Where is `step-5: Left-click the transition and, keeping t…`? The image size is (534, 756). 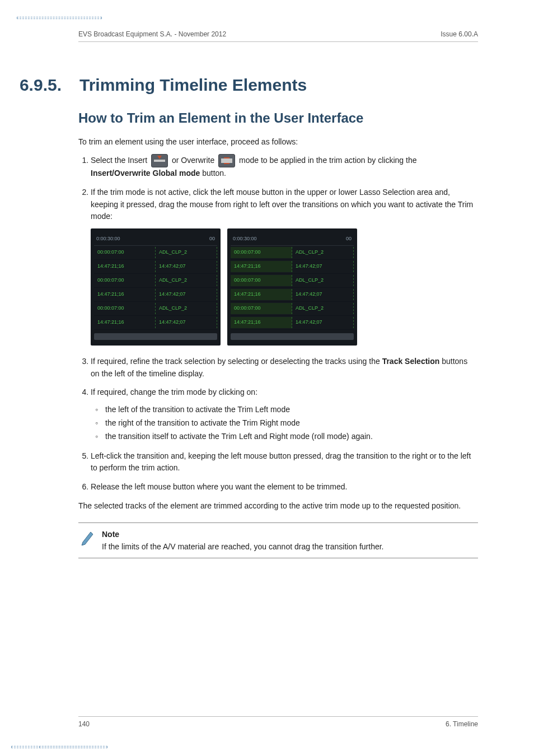
step-5: Left-click the transition and, keeping t… is located at coordinates (284, 463).